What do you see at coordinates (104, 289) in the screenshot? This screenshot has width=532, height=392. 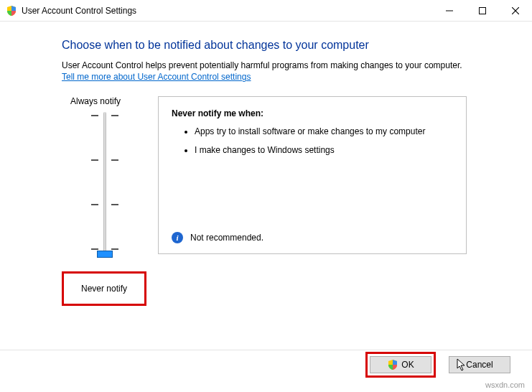 I see `slider-bottom-label: Never notify` at bounding box center [104, 289].